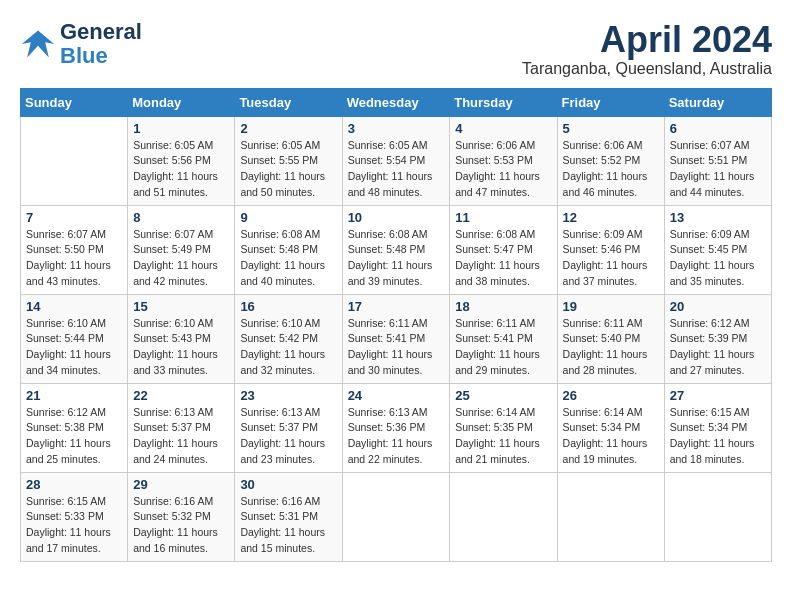 Image resolution: width=792 pixels, height=612 pixels. I want to click on day-number: 22, so click(181, 396).